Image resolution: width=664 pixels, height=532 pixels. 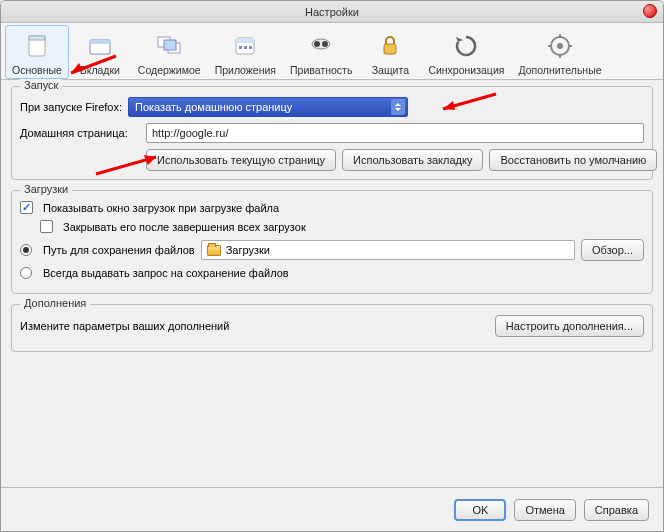 What do you see at coordinates (544, 510) in the screenshot?
I see `cancel-button: Отмена` at bounding box center [544, 510].